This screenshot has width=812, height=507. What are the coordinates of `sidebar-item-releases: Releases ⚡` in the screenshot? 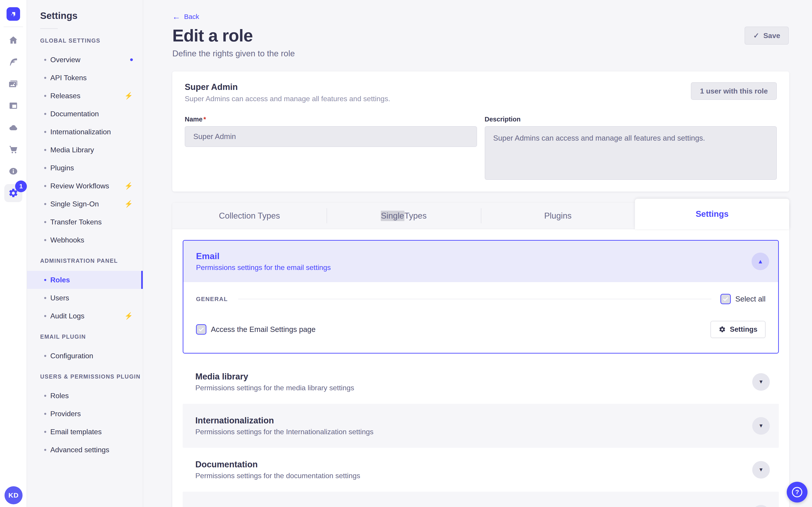 It's located at (85, 96).